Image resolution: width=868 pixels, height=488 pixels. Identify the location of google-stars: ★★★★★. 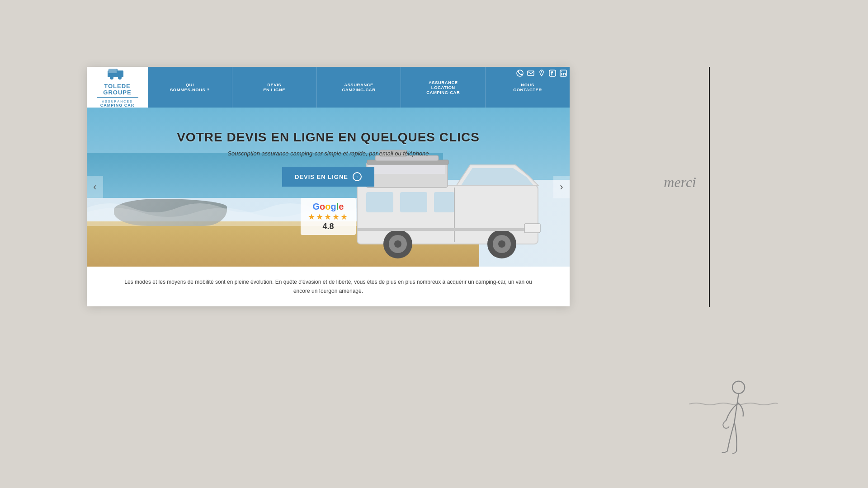
(328, 217).